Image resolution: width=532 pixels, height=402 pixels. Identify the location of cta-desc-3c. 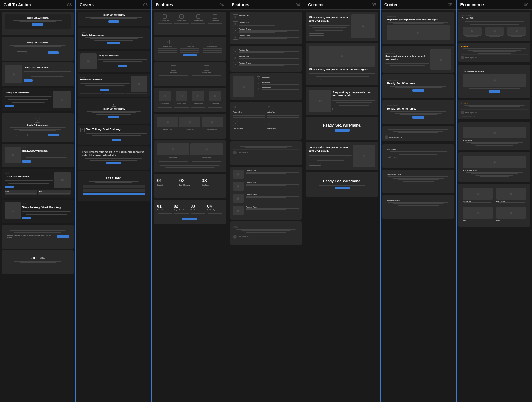
(47, 77).